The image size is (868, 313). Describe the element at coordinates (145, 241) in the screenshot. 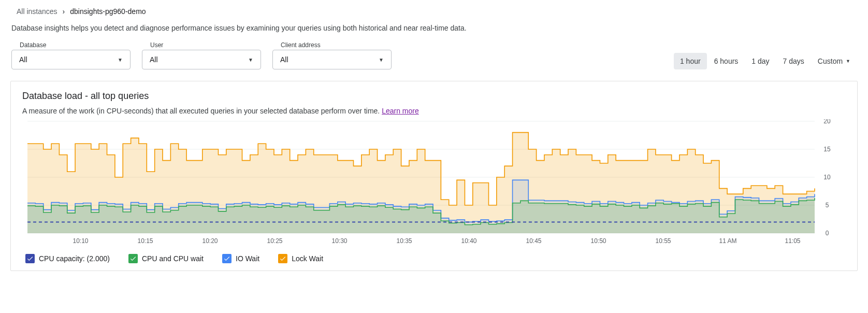

I see `x-tick-label: 10:15` at that location.